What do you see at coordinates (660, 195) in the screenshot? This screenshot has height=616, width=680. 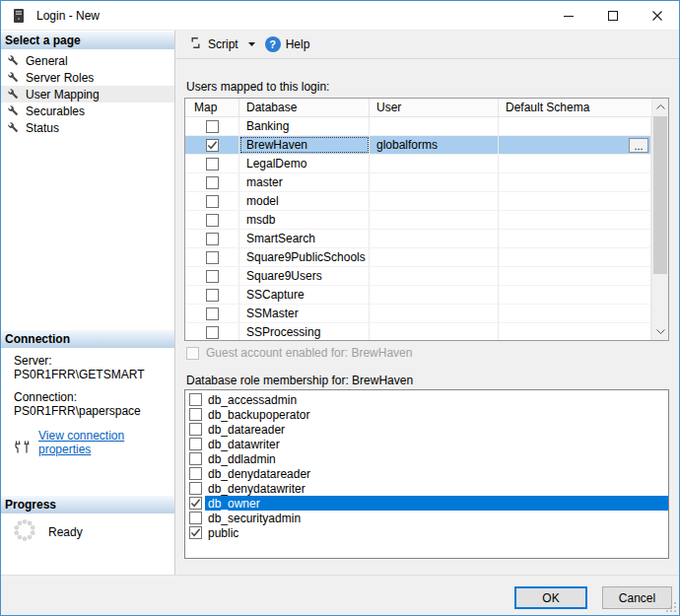 I see `scrollbar-thumb` at bounding box center [660, 195].